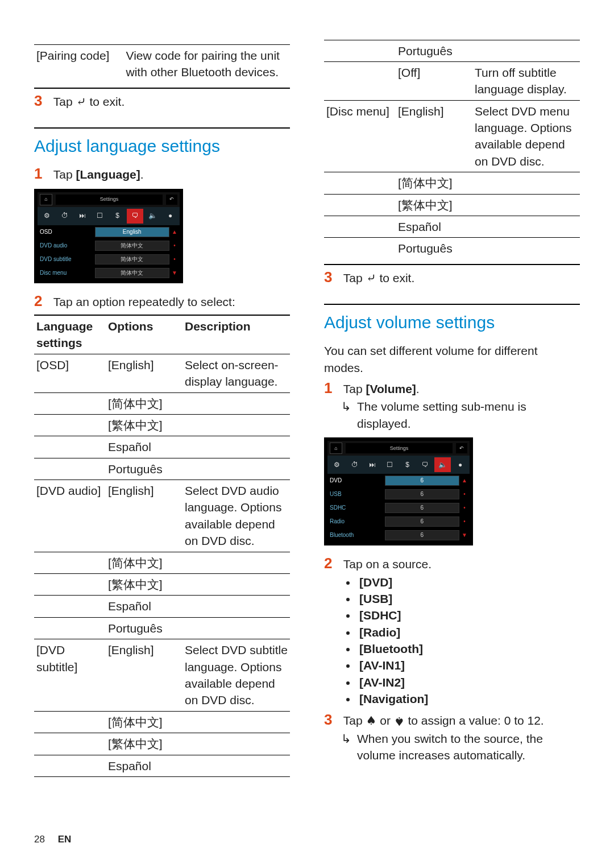 The width and height of the screenshot is (614, 868). I want to click on source-item: [Navigation], so click(468, 698).